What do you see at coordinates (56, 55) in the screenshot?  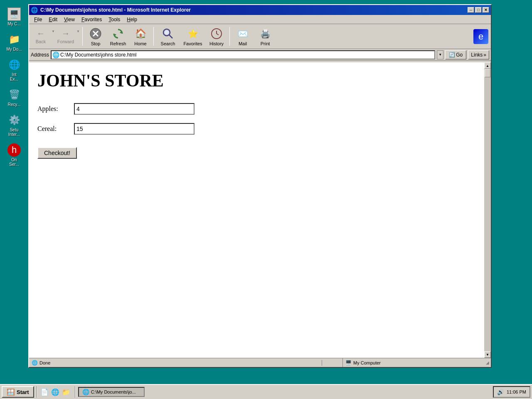 I see `address-ie-icon: 🌐` at bounding box center [56, 55].